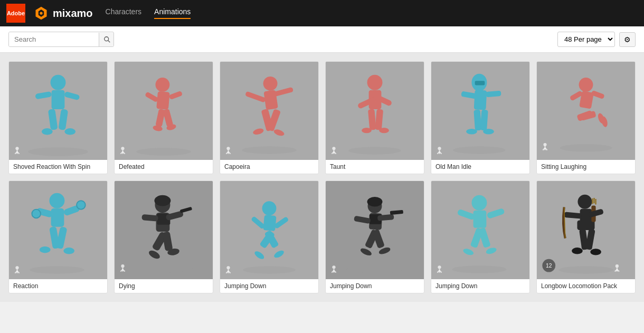  I want to click on anim-label-4: Taunt, so click(375, 167).